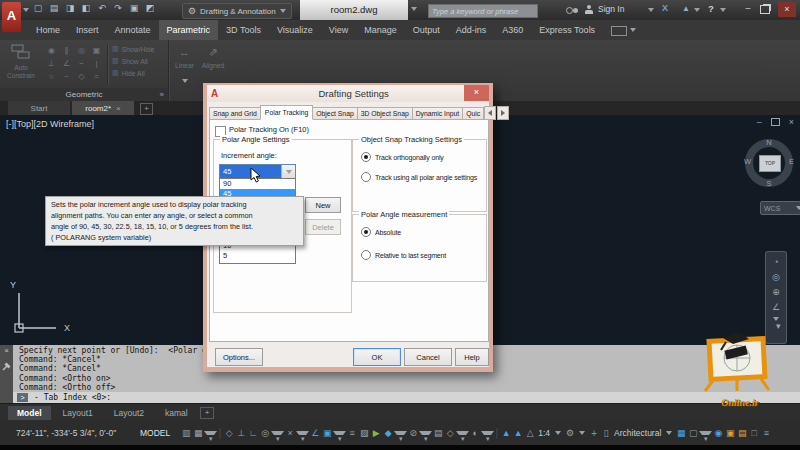  What do you see at coordinates (419, 157) in the screenshot?
I see `radio-option: Track orthogonally only` at bounding box center [419, 157].